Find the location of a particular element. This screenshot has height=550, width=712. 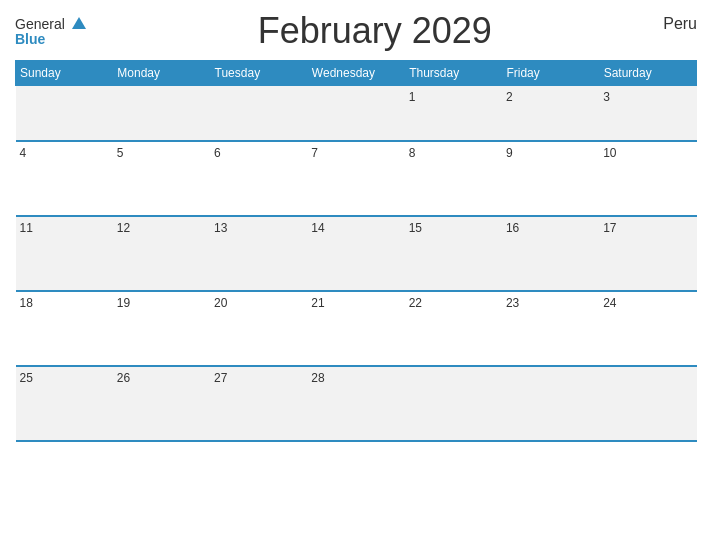

calendar-day-cell: 28 is located at coordinates (356, 404).